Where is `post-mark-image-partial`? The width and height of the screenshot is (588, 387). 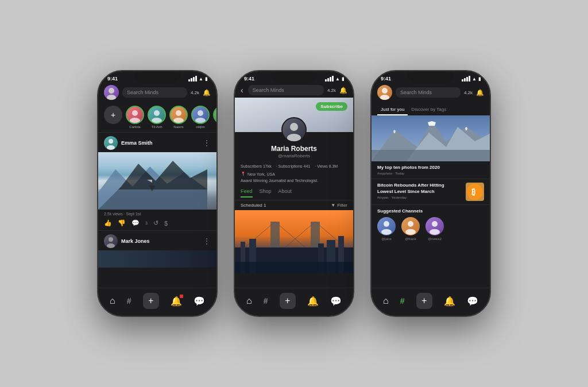
post-mark-image-partial is located at coordinates (157, 259).